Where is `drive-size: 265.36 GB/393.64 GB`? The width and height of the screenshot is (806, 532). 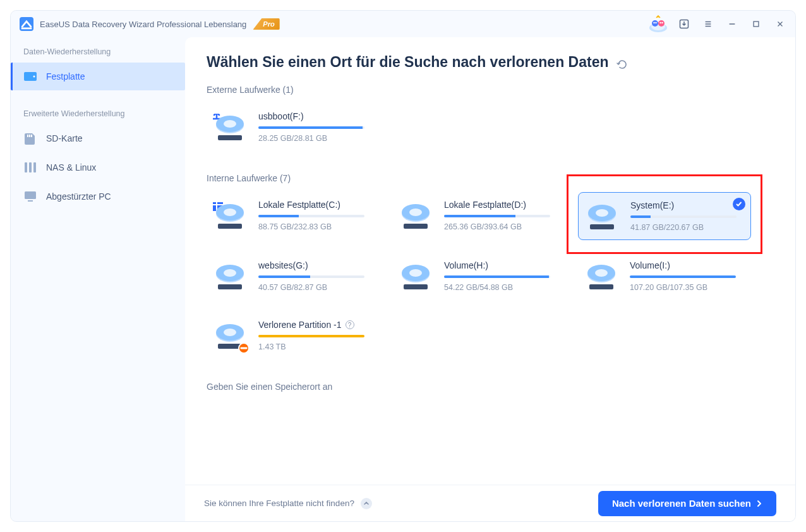
drive-size: 265.36 GB/393.64 GB is located at coordinates (503, 227).